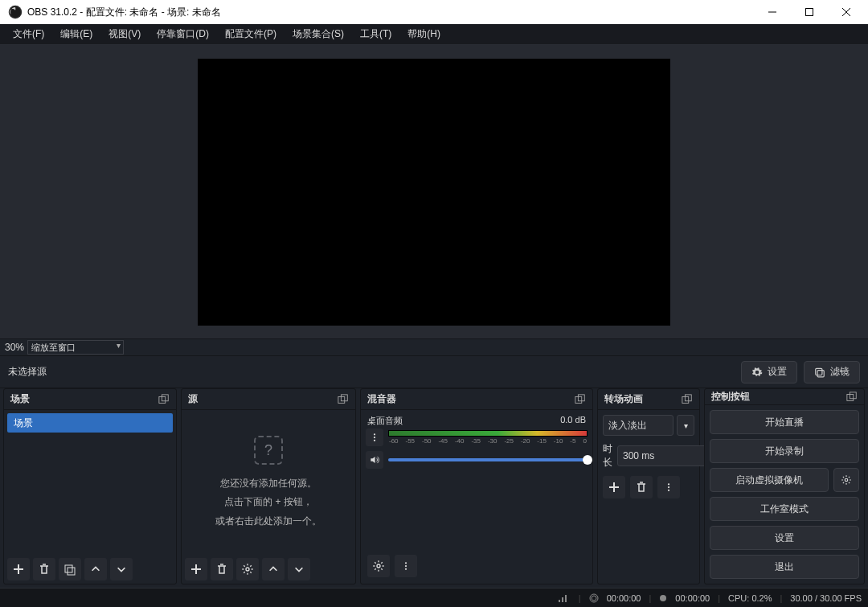 This screenshot has height=607, width=868. What do you see at coordinates (784, 538) in the screenshot?
I see `settings-button: 设置` at bounding box center [784, 538].